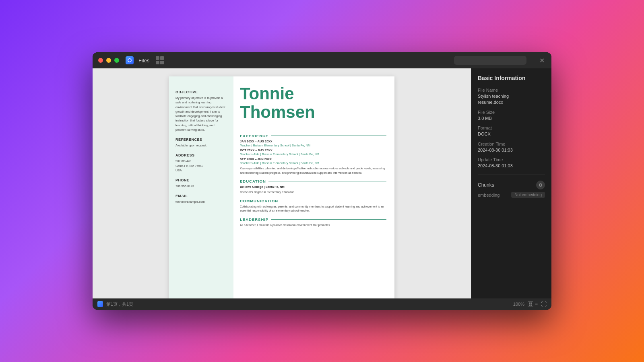 This screenshot has height=362, width=644. Describe the element at coordinates (544, 304) in the screenshot. I see `fullscreen-icon: ⛶` at that location.